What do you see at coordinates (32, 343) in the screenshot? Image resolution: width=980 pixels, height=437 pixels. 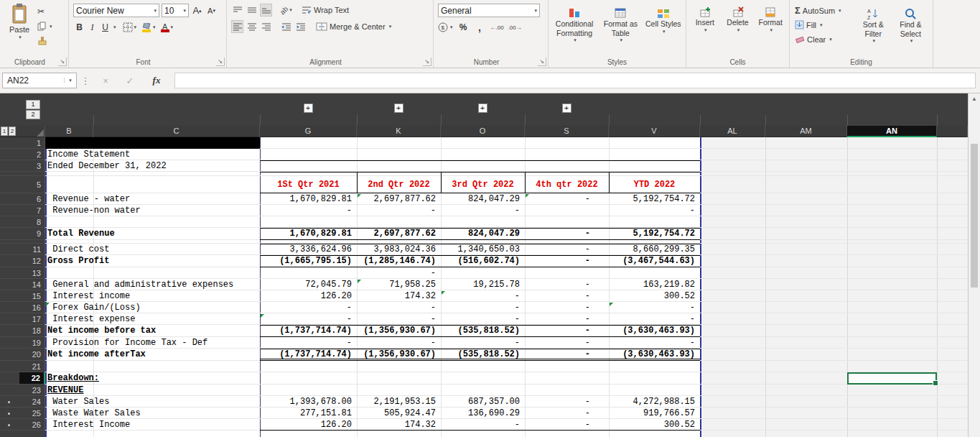 I see `row-header-19: 19` at bounding box center [32, 343].